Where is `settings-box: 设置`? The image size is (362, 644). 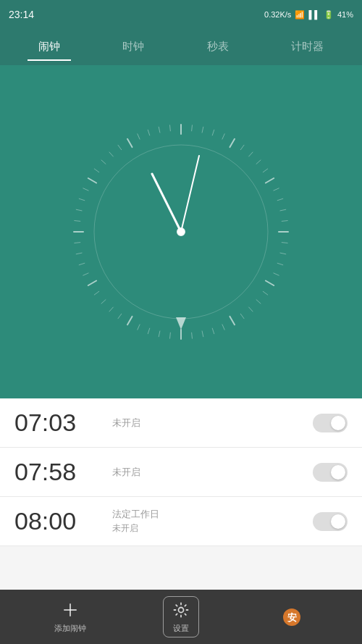 settings-box: 设置 is located at coordinates (181, 617).